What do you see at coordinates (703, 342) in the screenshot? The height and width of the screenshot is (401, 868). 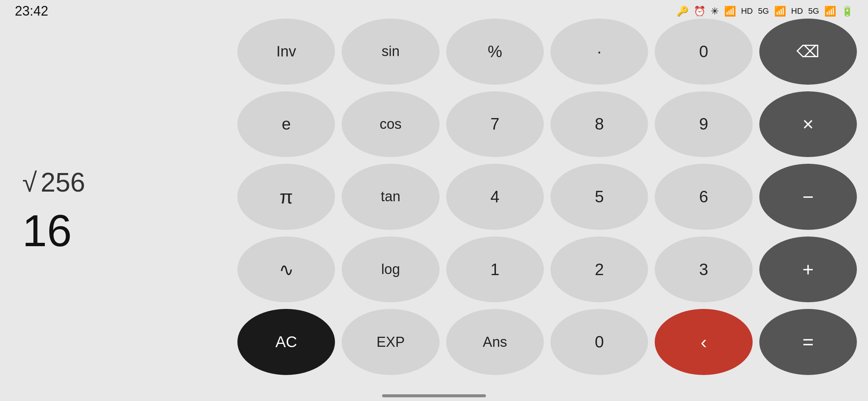 I see `del-button: ‹` at bounding box center [703, 342].